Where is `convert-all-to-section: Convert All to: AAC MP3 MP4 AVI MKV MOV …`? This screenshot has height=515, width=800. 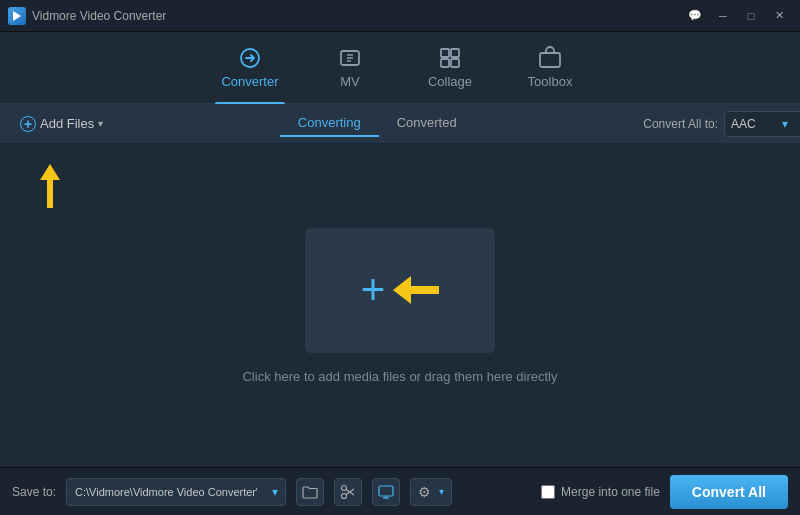
convert-all-to-section: Convert All to: AAC MP3 MP4 AVI MKV MOV … is located at coordinates (716, 124).